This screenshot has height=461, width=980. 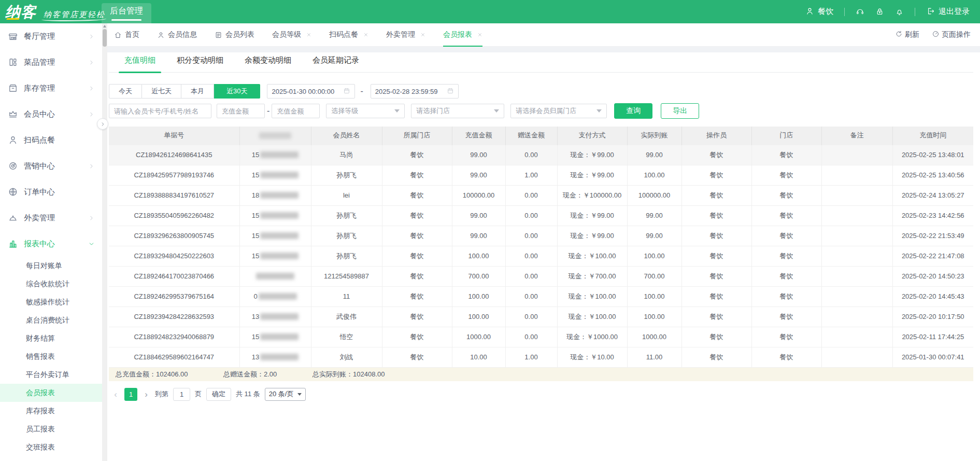 What do you see at coordinates (463, 35) in the screenshot?
I see `tab-member-report: 会员报表` at bounding box center [463, 35].